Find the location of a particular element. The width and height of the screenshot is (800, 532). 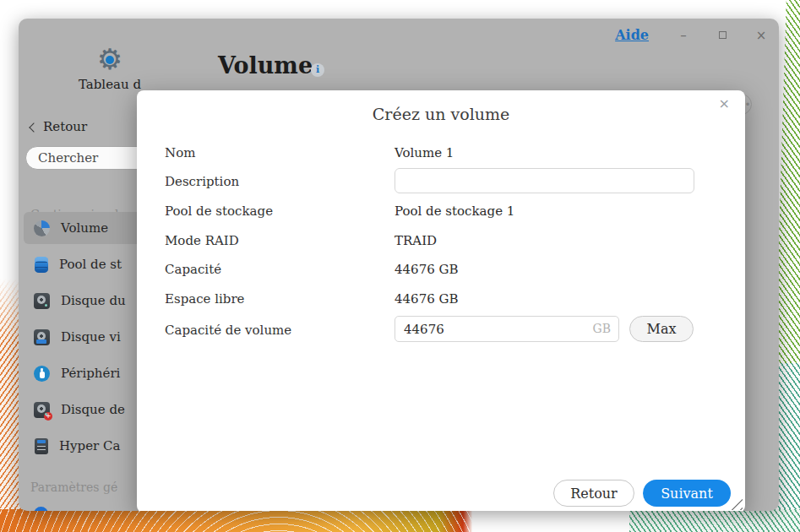

help-link: Aide is located at coordinates (632, 35).